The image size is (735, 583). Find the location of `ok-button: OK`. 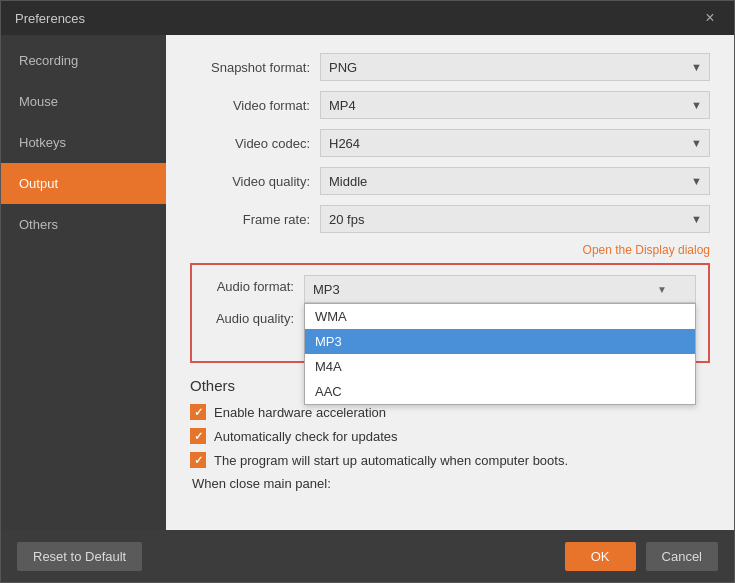

ok-button: OK is located at coordinates (600, 556).